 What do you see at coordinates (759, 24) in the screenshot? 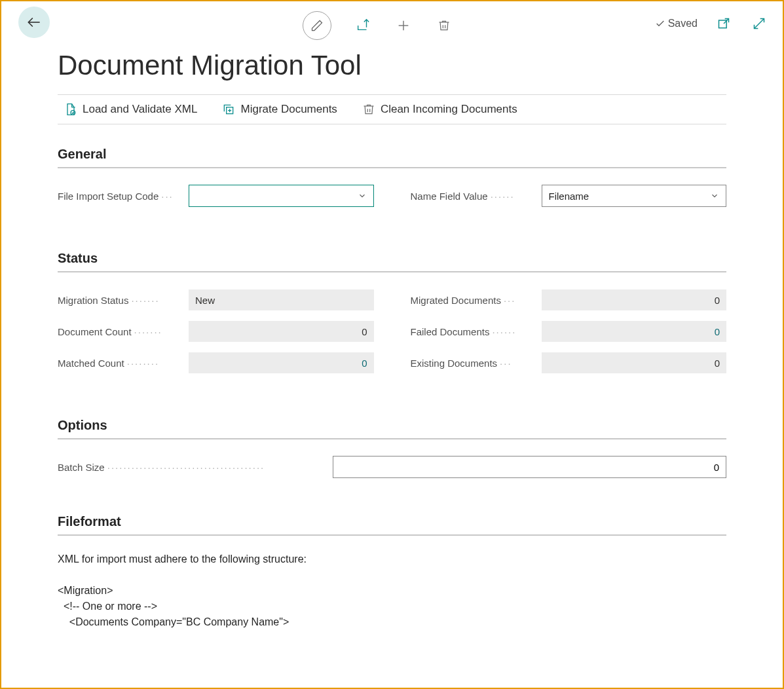
I see `expand-button` at bounding box center [759, 24].